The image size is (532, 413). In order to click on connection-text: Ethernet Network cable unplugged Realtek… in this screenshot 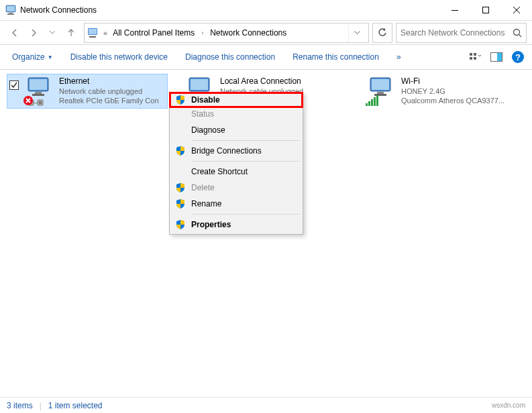, I will do `click(109, 91)`.